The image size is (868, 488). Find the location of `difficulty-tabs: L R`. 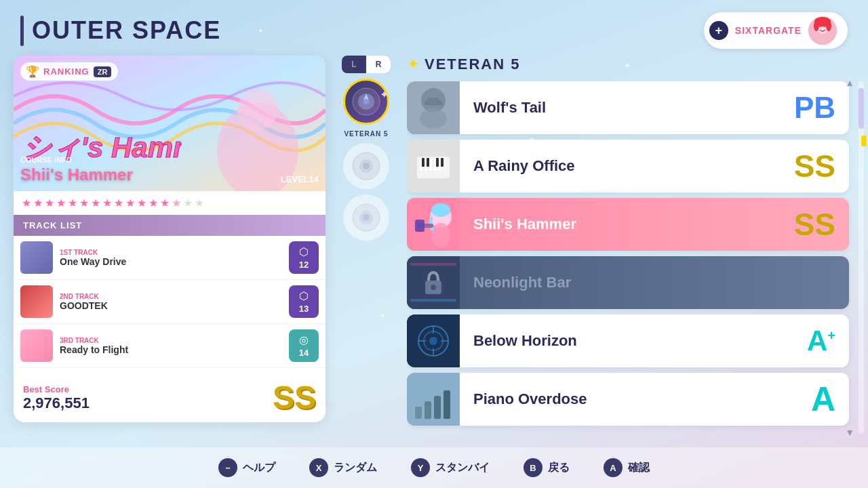

difficulty-tabs: L R is located at coordinates (366, 64).